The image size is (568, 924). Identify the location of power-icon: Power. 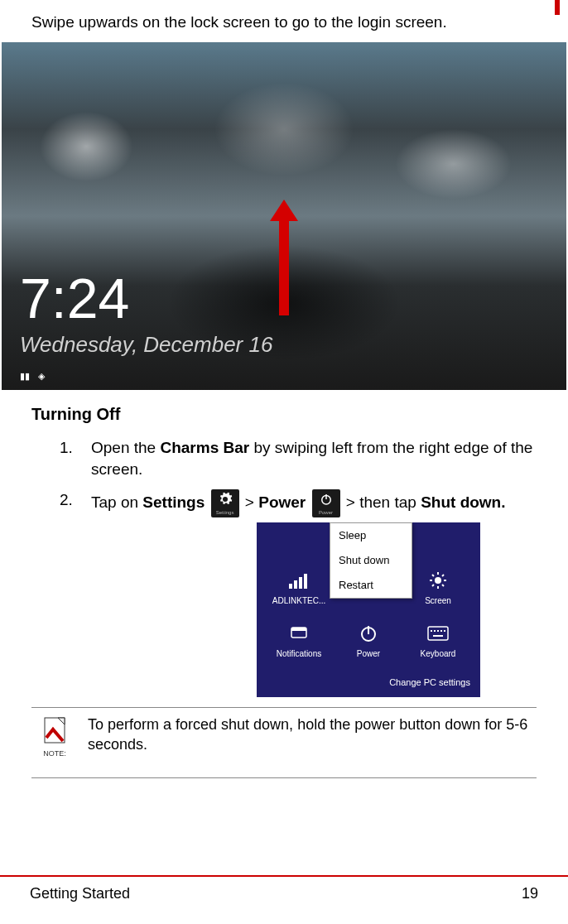
(326, 503).